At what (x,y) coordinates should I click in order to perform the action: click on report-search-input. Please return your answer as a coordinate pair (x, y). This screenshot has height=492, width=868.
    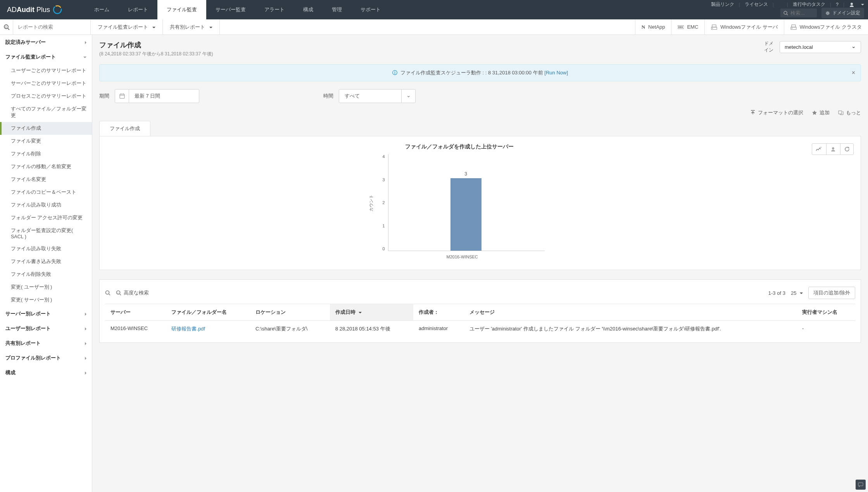
    Looking at the image, I should click on (52, 27).